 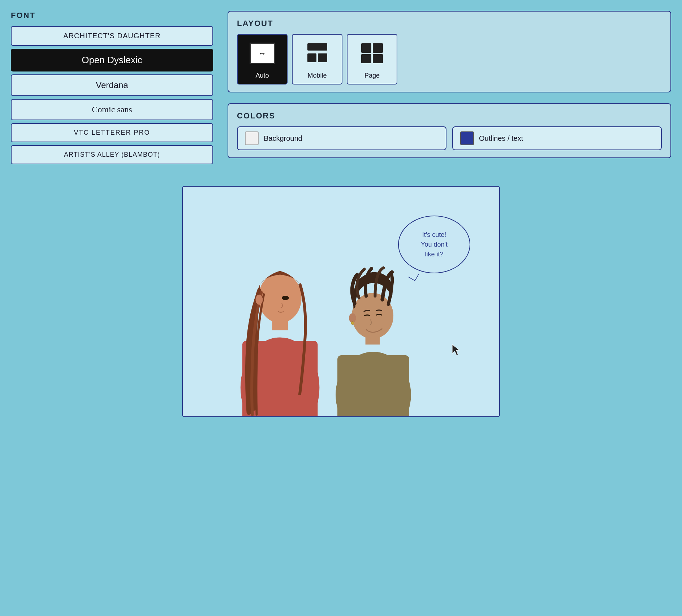 I want to click on font-panel-label: FONT, so click(x=112, y=16).